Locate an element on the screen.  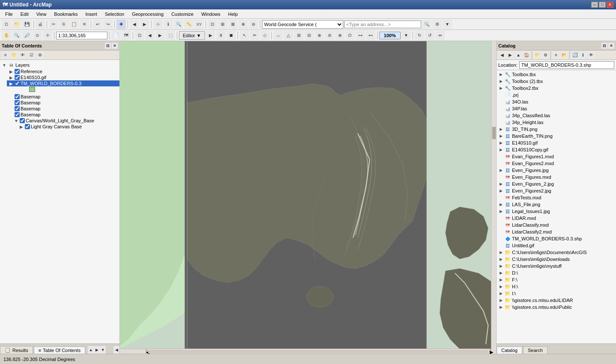
sketch-tool4: ⊟ is located at coordinates (309, 36).